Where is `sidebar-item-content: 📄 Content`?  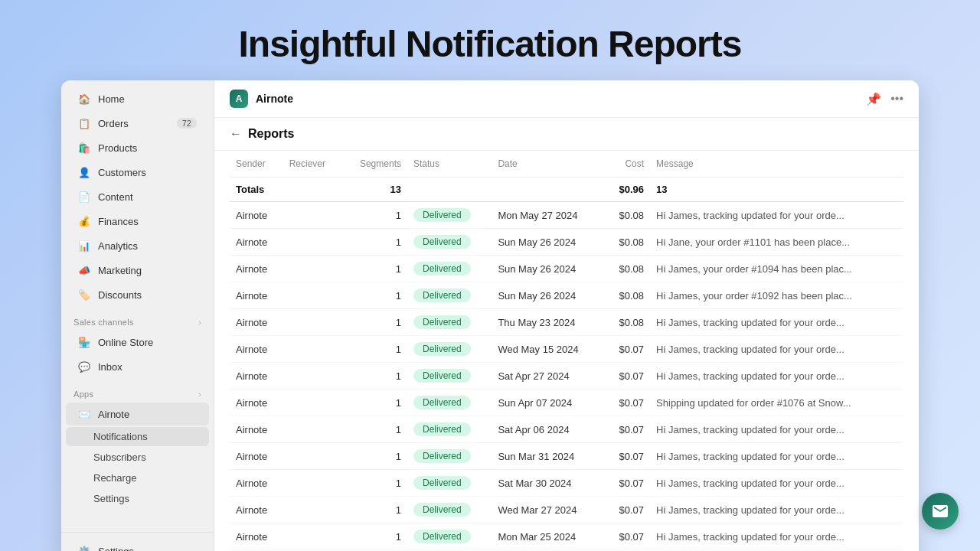
sidebar-item-content: 📄 Content is located at coordinates (138, 197).